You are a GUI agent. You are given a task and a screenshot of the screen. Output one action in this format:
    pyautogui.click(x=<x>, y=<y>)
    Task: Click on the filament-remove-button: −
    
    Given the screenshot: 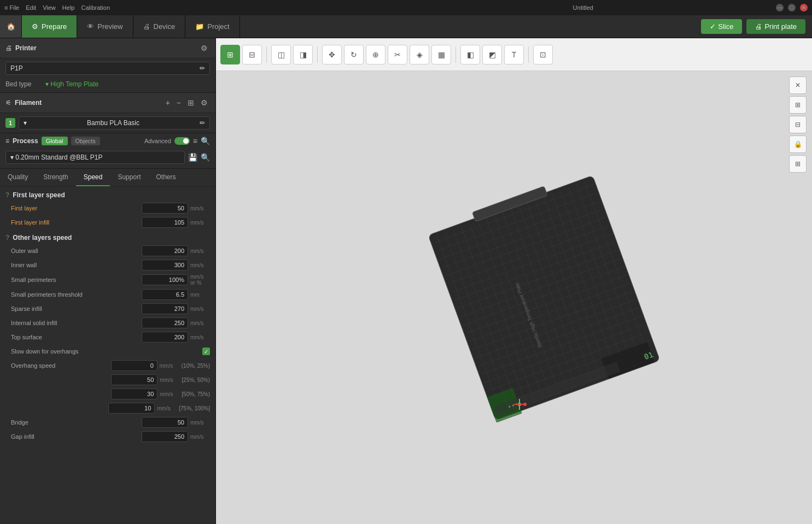 What is the action you would take?
    pyautogui.click(x=179, y=103)
    